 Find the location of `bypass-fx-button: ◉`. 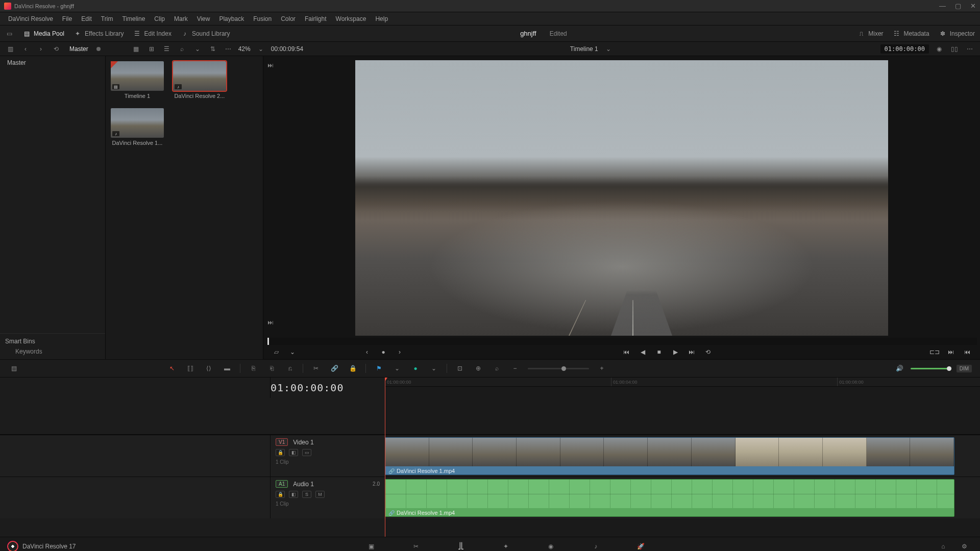

bypass-fx-button: ◉ is located at coordinates (939, 49).